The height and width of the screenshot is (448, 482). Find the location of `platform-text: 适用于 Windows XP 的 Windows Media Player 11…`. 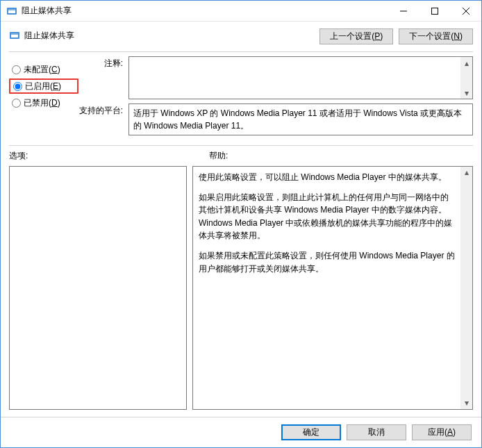

platform-text: 适用于 Windows XP 的 Windows Media Player 11… is located at coordinates (297, 119).